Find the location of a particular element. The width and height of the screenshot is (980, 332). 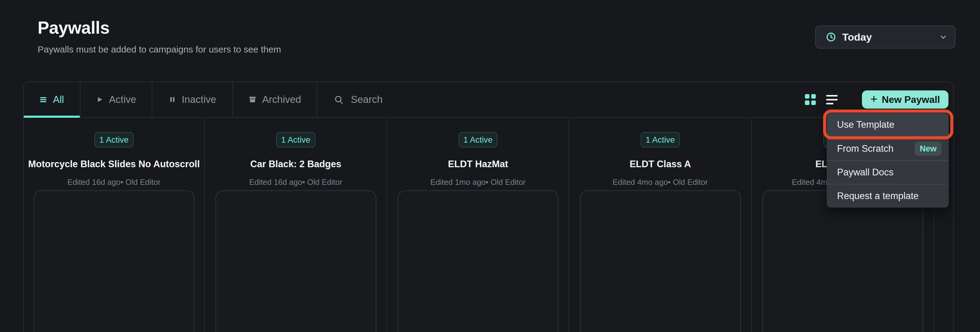

paywall-column: 1 Active ELDT Class A Edited 4mo ago• Ol… is located at coordinates (660, 225).